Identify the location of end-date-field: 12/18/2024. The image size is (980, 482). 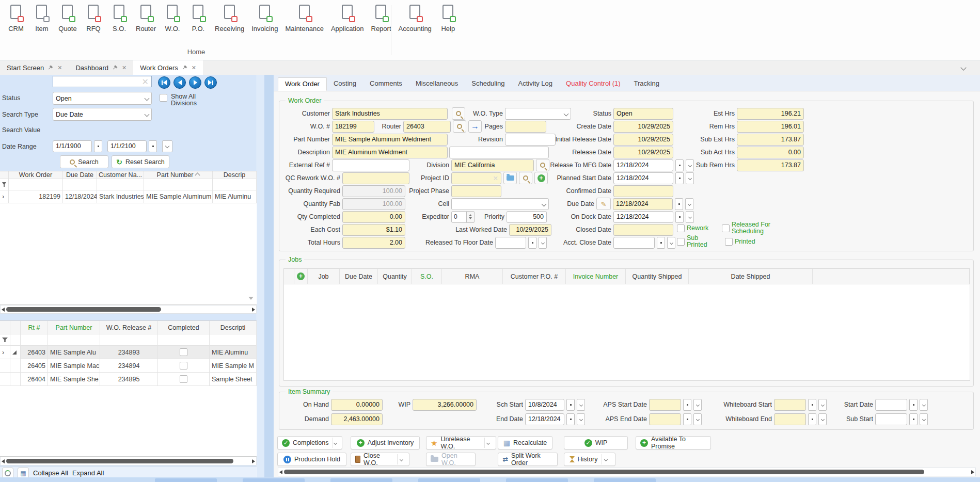
(545, 419).